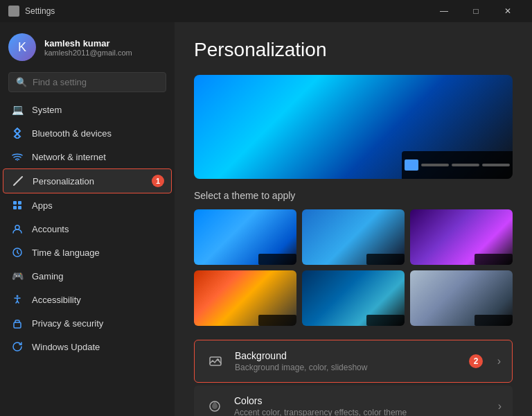 The height and width of the screenshot is (416, 532). Describe the element at coordinates (87, 323) in the screenshot. I see `nav-item-privacy: Privacy & security` at that location.